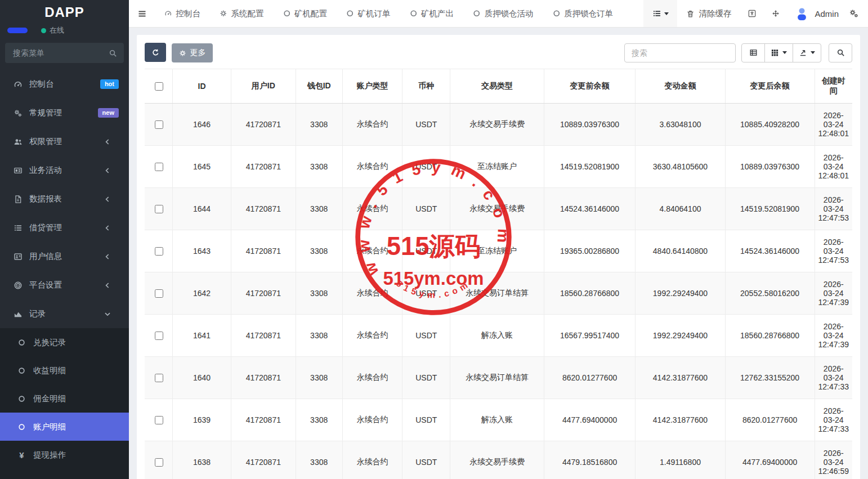 This screenshot has width=868, height=479. What do you see at coordinates (64, 257) in the screenshot?
I see `sidebar-item-user-info: 用户信息` at bounding box center [64, 257].